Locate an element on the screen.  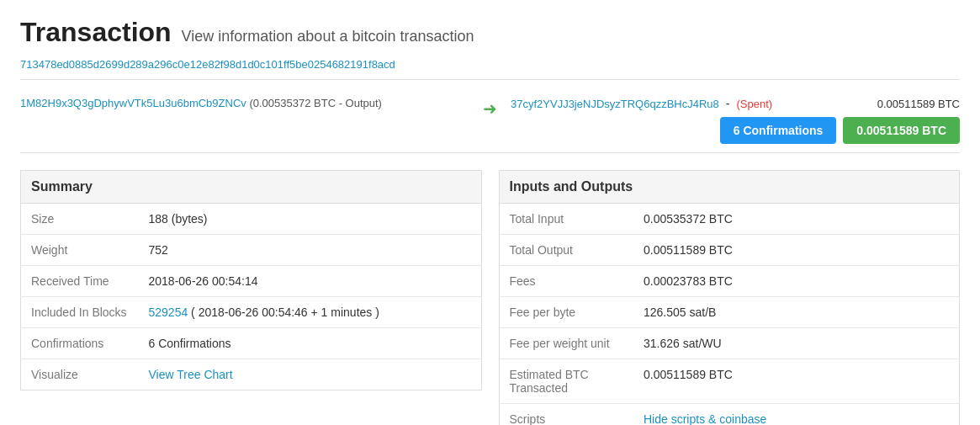
value-fee-per-byte: 126.505 sat/B is located at coordinates (797, 313).